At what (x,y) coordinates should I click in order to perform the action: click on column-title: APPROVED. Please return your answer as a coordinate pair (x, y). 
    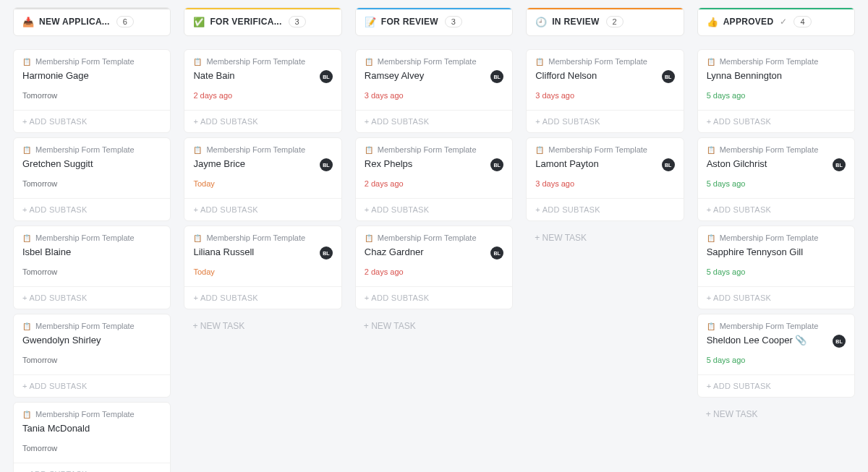
    Looking at the image, I should click on (749, 22).